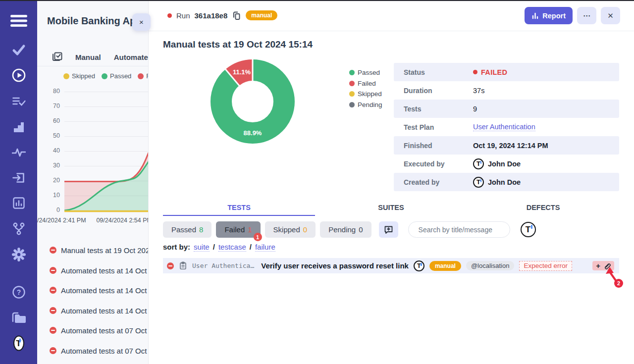 The image size is (634, 364). I want to click on table-row: Created by TJohn Doe, so click(506, 182).